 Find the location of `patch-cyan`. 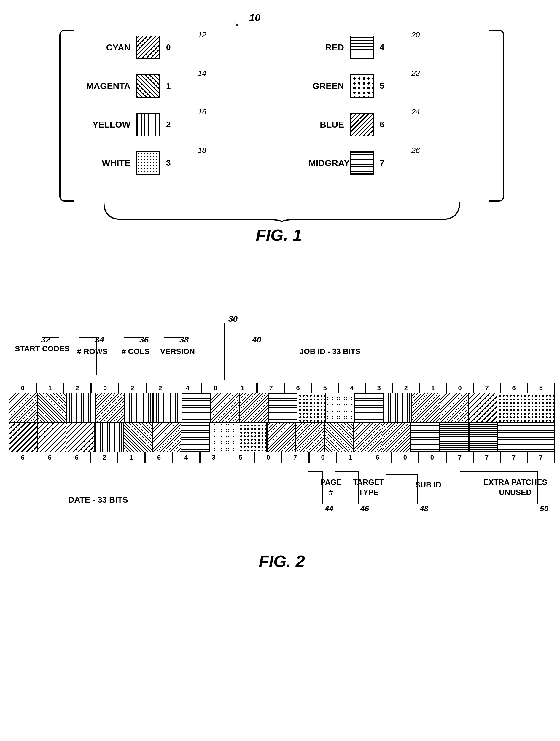

patch-cyan is located at coordinates (148, 48).